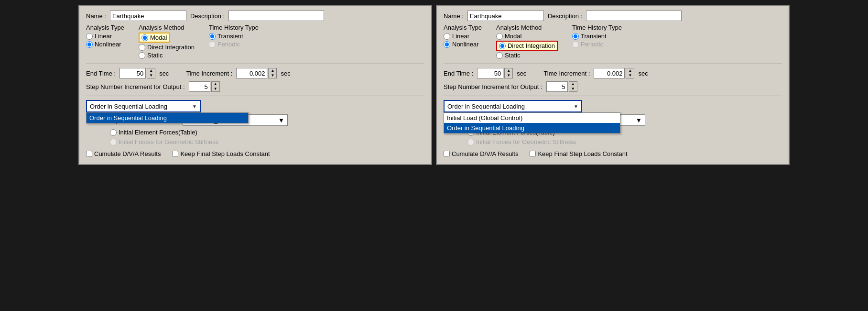  Describe the element at coordinates (209, 74) in the screenshot. I see `left-time-increment-label: Time Increment :` at that location.